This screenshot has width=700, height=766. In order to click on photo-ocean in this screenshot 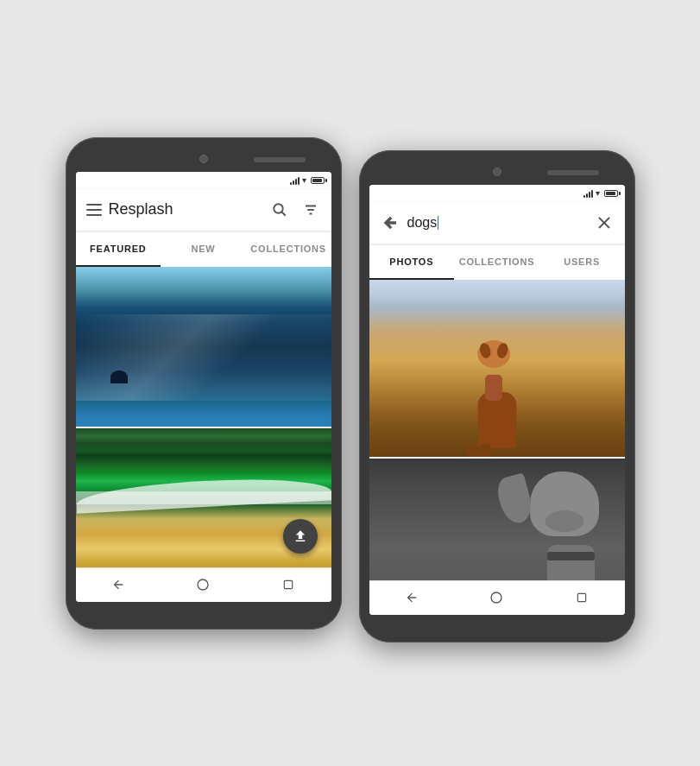, I will do `click(204, 347)`.